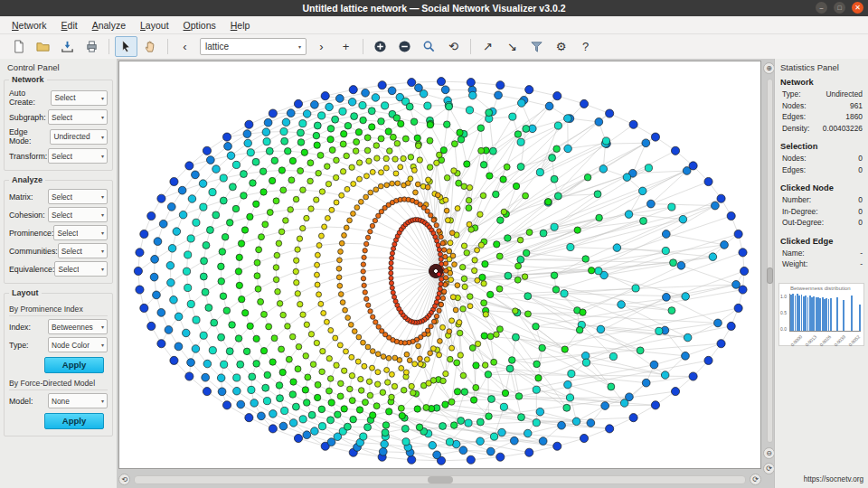 The image size is (868, 488). What do you see at coordinates (843, 128) in the screenshot?
I see `stats-value: 0.00403226` at bounding box center [843, 128].